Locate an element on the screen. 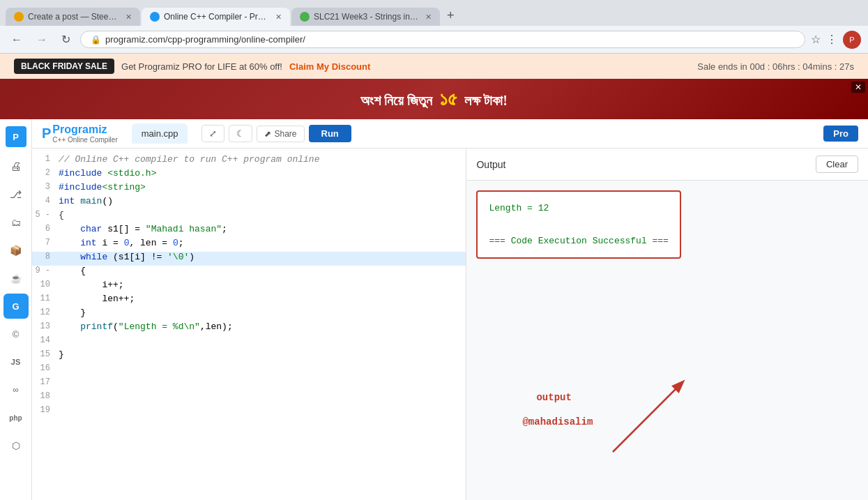  sidebar-item-git: ⎇ is located at coordinates (16, 195).